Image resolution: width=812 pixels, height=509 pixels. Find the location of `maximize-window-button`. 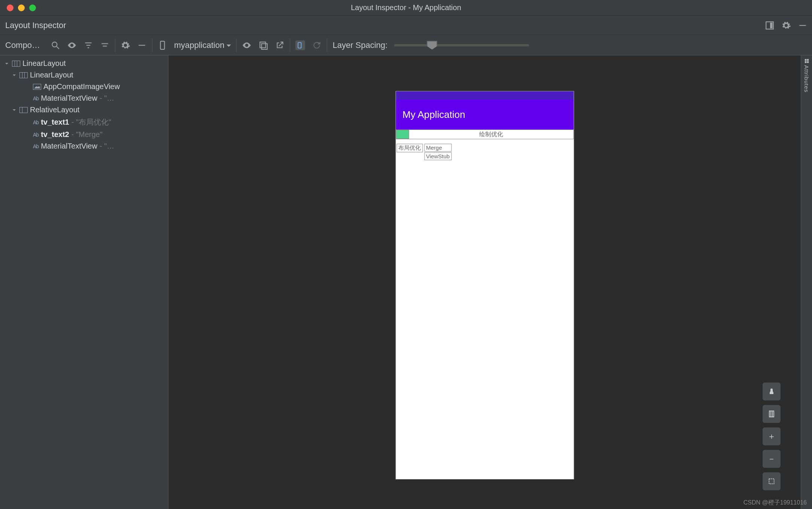

maximize-window-button is located at coordinates (33, 8).